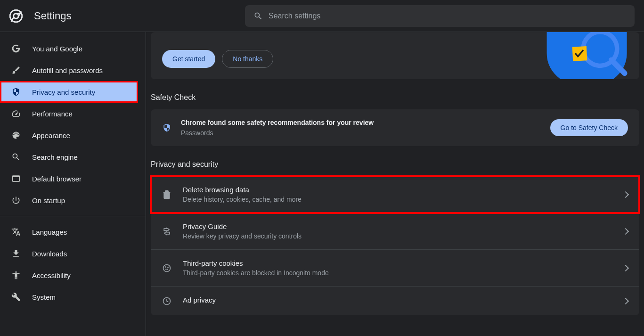  I want to click on power-icon, so click(16, 200).